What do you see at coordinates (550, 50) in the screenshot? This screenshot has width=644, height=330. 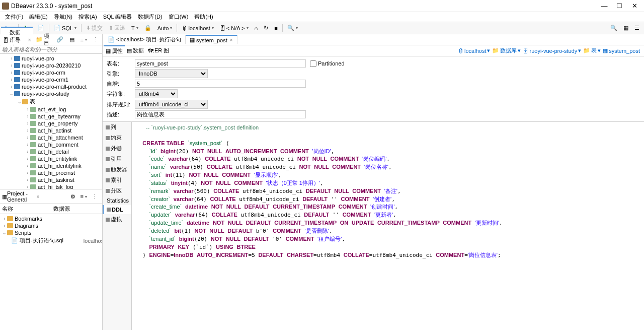 I see `breadcrumb: 🛢localhost▾ 📁数据库▾ 🗄ruoyi-vue-pro-study▾ …` at bounding box center [550, 50].